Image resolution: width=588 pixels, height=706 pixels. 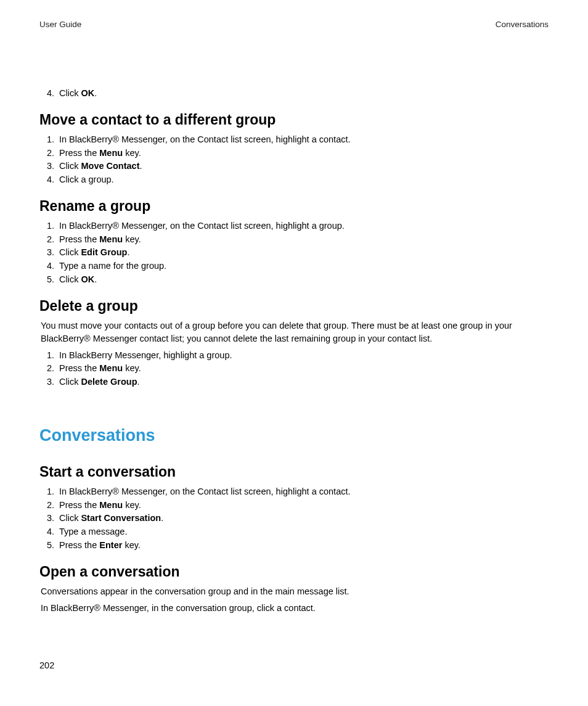 What do you see at coordinates (295, 592) in the screenshot?
I see `open-paragraph-1: Conversations appear in the conversation…` at bounding box center [295, 592].